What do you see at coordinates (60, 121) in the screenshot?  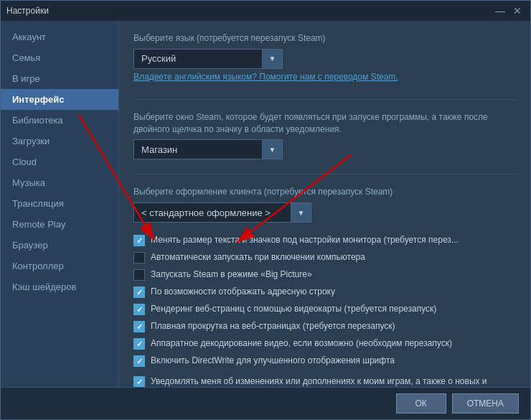 I see `sidebar-item-library: Библиотека` at bounding box center [60, 121].